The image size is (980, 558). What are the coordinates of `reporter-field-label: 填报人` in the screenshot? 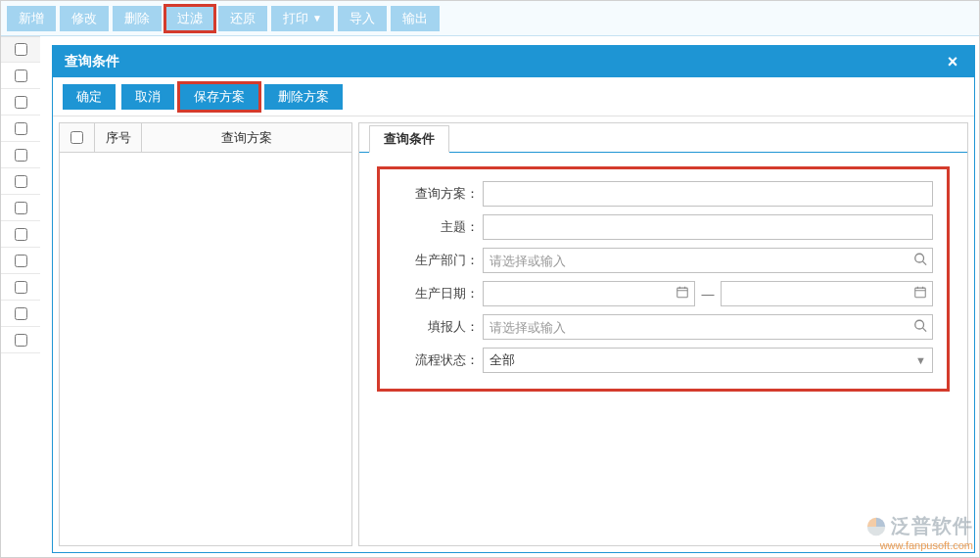 It's located at (430, 327).